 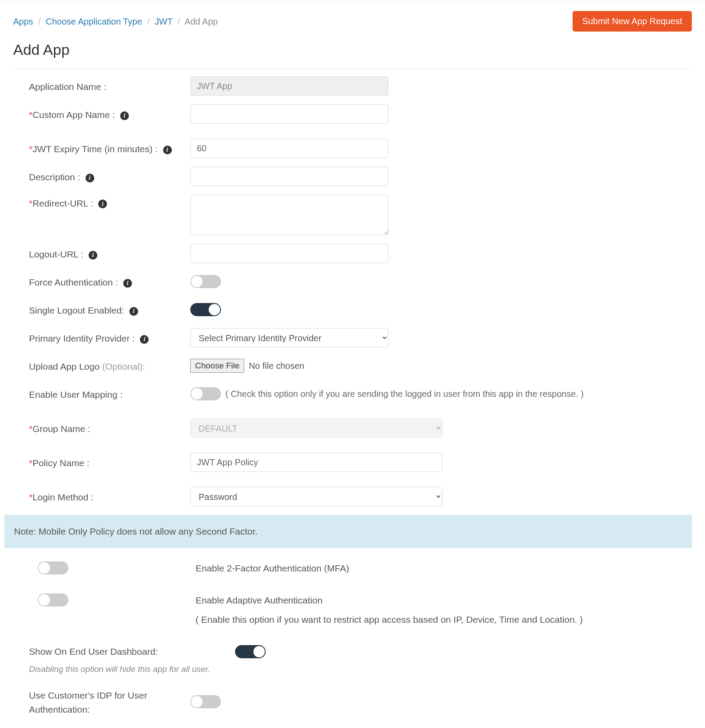 I want to click on label-force-auth: Force Authentication :, so click(x=74, y=282).